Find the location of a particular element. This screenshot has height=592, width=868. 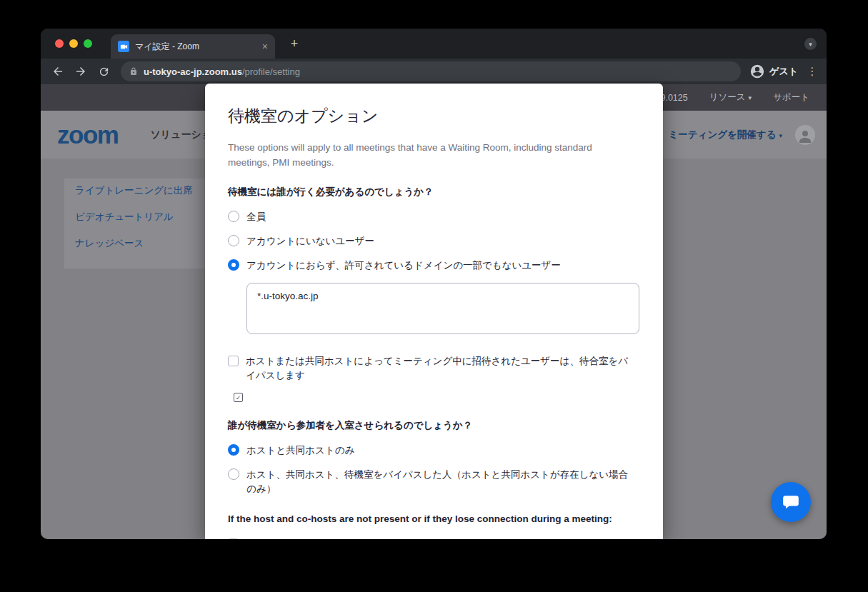

browser-tab: マイ設定 - Zoom × is located at coordinates (193, 46).